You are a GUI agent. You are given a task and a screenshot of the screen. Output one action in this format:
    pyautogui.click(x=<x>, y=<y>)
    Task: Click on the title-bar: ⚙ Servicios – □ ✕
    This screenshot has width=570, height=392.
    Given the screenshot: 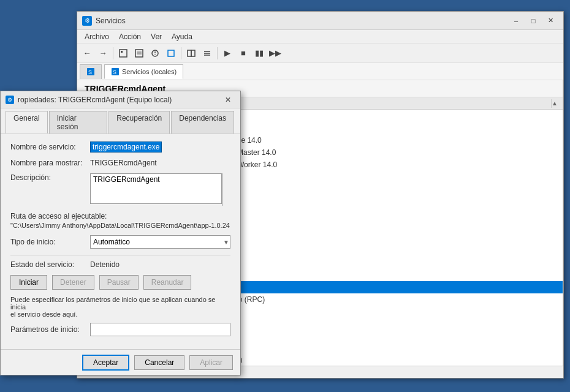 What is the action you would take?
    pyautogui.click(x=320, y=21)
    